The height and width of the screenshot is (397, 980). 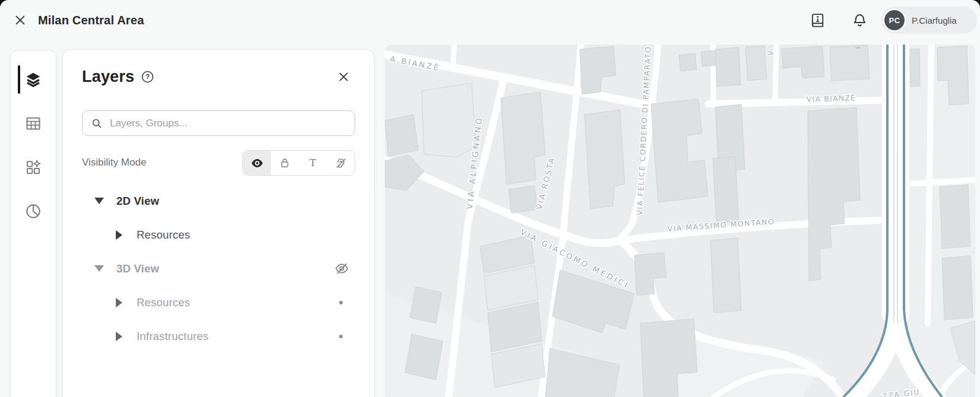 I want to click on street-label-bianze: VIA BIANZÈ, so click(x=832, y=99).